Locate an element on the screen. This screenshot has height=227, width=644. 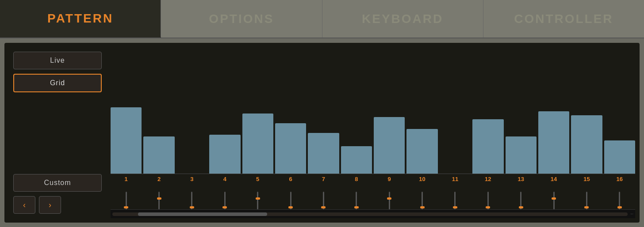
tab-controller: CONTROLLER is located at coordinates (564, 19).